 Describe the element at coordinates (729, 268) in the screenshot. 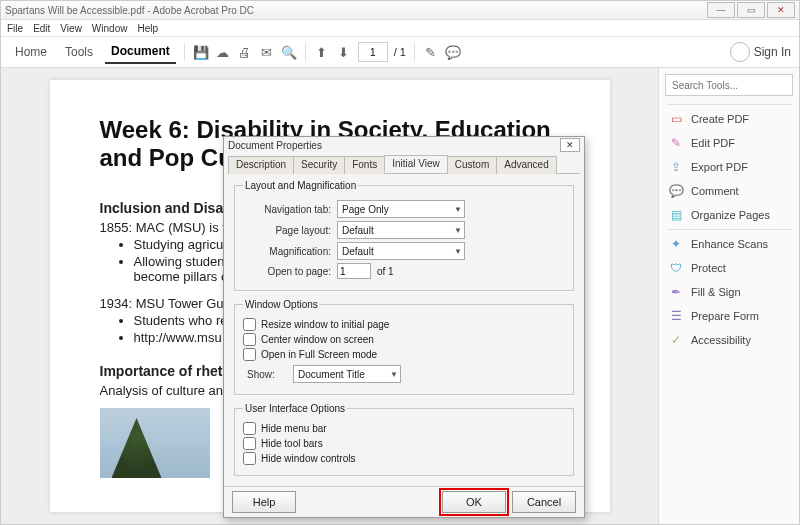

I see `tool-protect: 🛡Protect` at that location.